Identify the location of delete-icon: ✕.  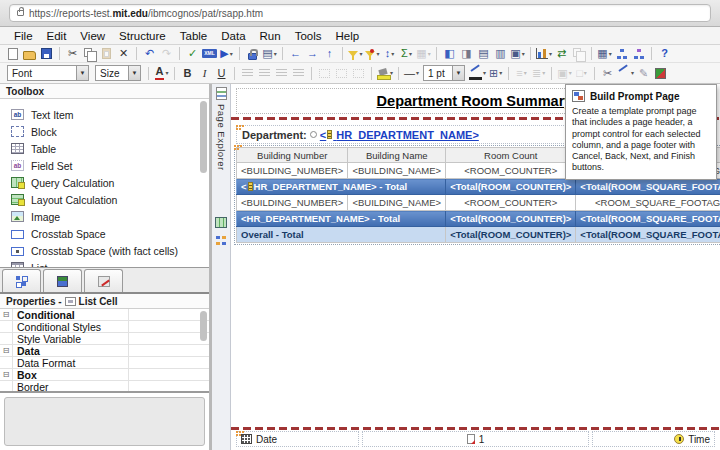
(124, 54).